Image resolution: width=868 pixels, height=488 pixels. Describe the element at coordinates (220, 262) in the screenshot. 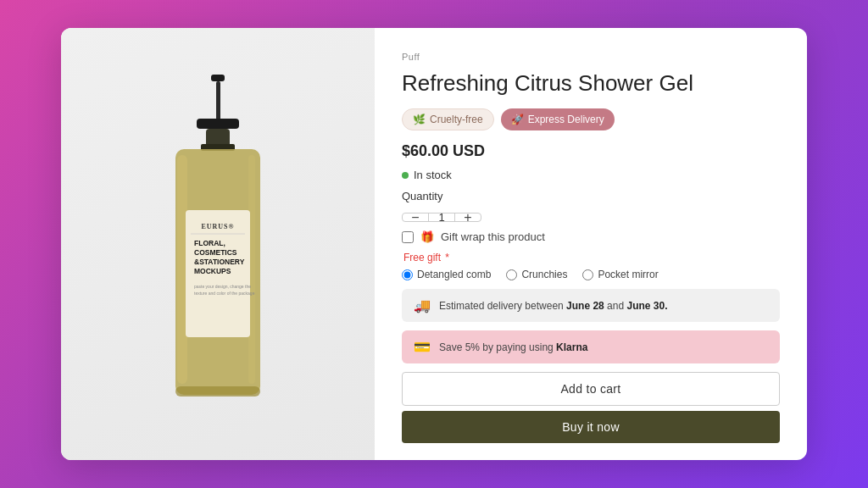

I see `svg-text: &STATIONERY` at that location.